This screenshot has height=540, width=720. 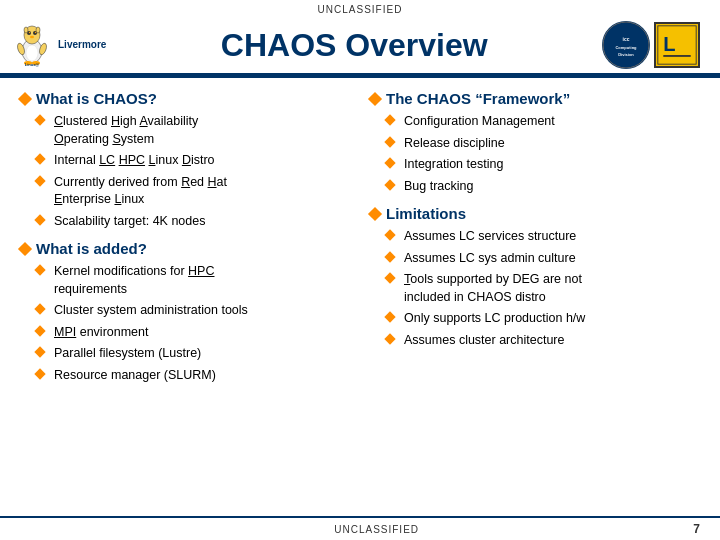 I want to click on svg-text: L, so click(x=669, y=44).